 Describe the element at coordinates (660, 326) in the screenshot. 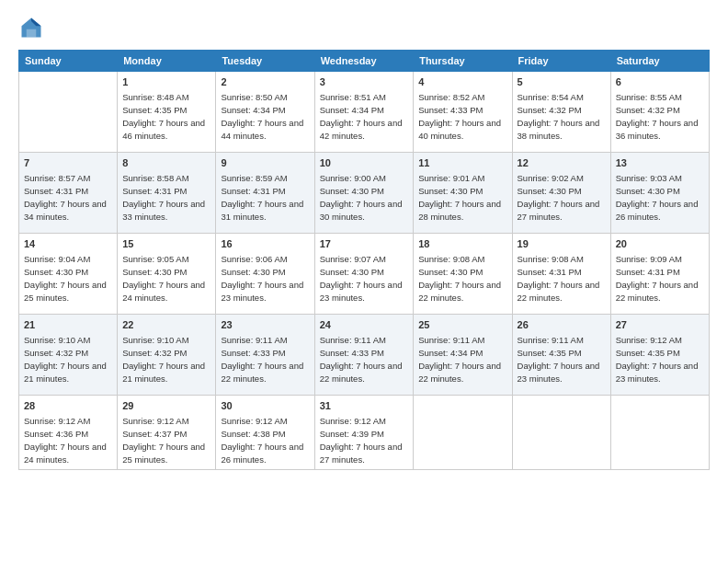

I see `day-number: 27` at that location.